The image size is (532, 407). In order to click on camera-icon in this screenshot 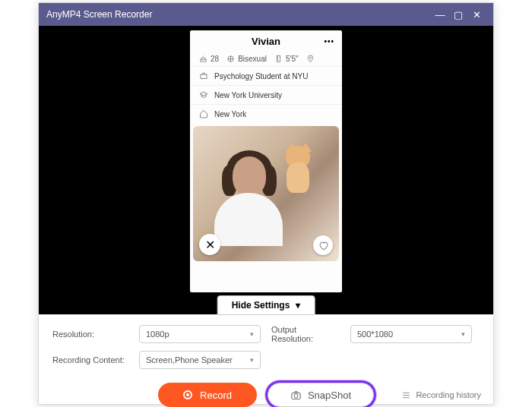, I will do `click(296, 395)`.